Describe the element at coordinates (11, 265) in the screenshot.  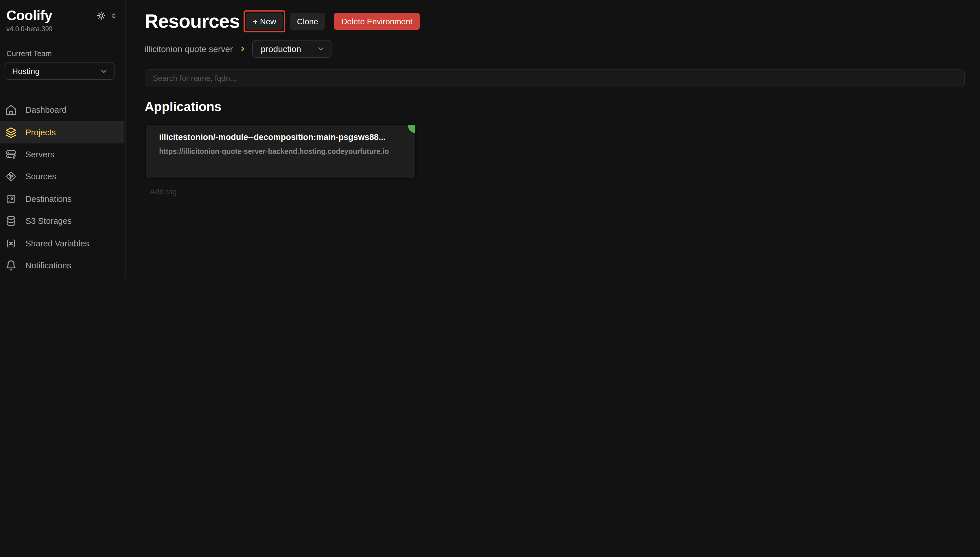
I see `bell-icon` at that location.